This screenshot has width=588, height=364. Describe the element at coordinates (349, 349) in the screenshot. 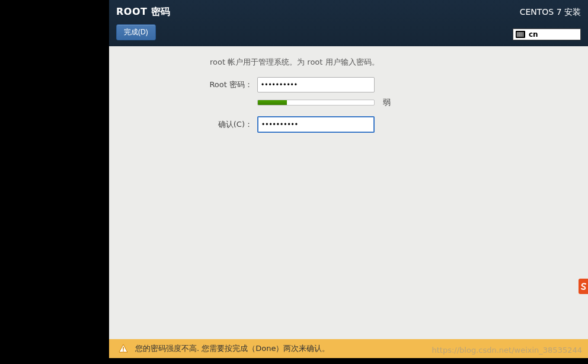

I see `warning-bar: 您的密码强度不高. 您需要按完成（Done）两次来确认。` at that location.